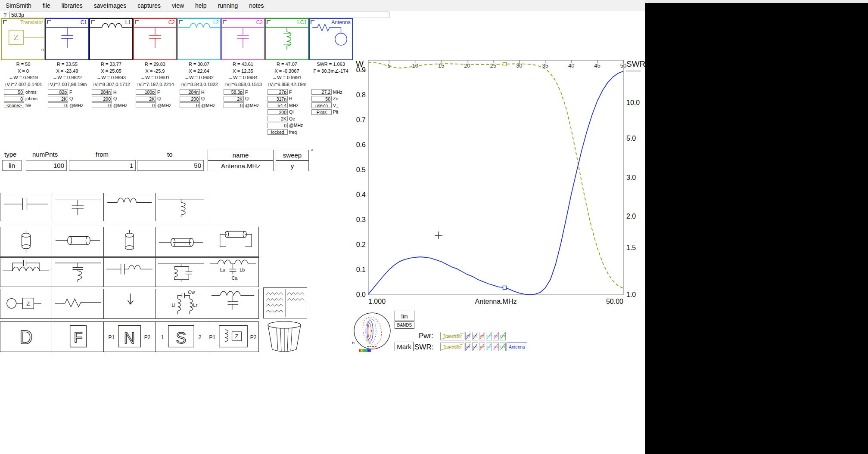  Describe the element at coordinates (321, 92) in the screenshot. I see `antenna-mhz-field: 27.2` at that location.